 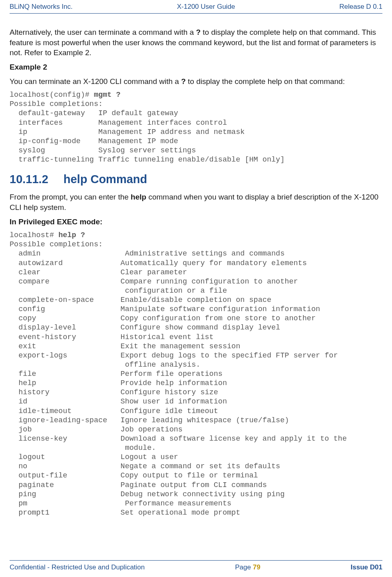 I want to click on help-text-a: From the prompt, you can enter the, so click(x=70, y=197).